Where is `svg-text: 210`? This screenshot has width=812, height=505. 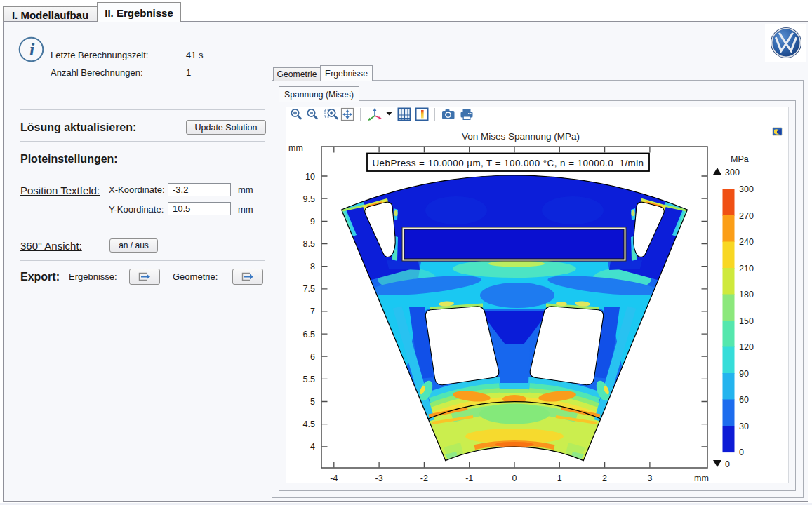
svg-text: 210 is located at coordinates (747, 269).